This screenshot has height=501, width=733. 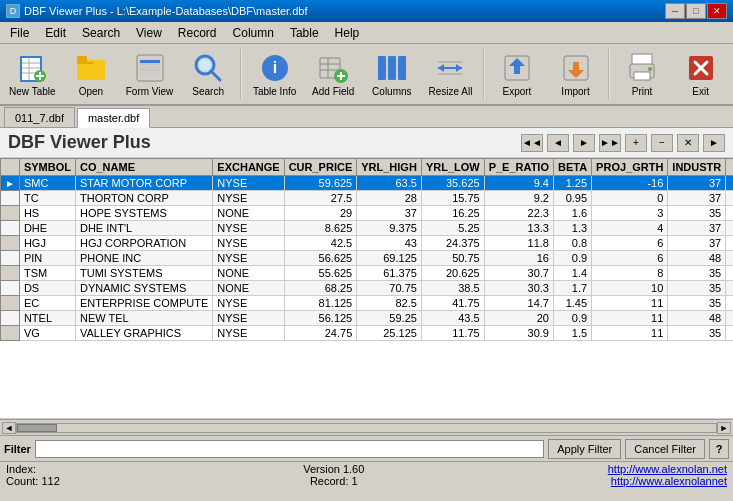 What do you see at coordinates (92, 74) in the screenshot?
I see `open-button: Open` at bounding box center [92, 74].